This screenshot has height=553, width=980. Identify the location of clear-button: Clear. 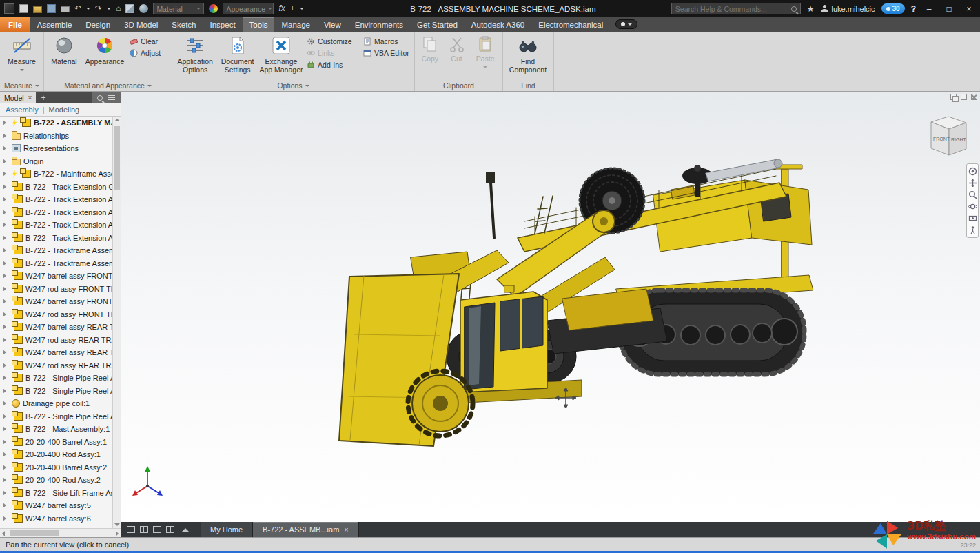
(145, 41).